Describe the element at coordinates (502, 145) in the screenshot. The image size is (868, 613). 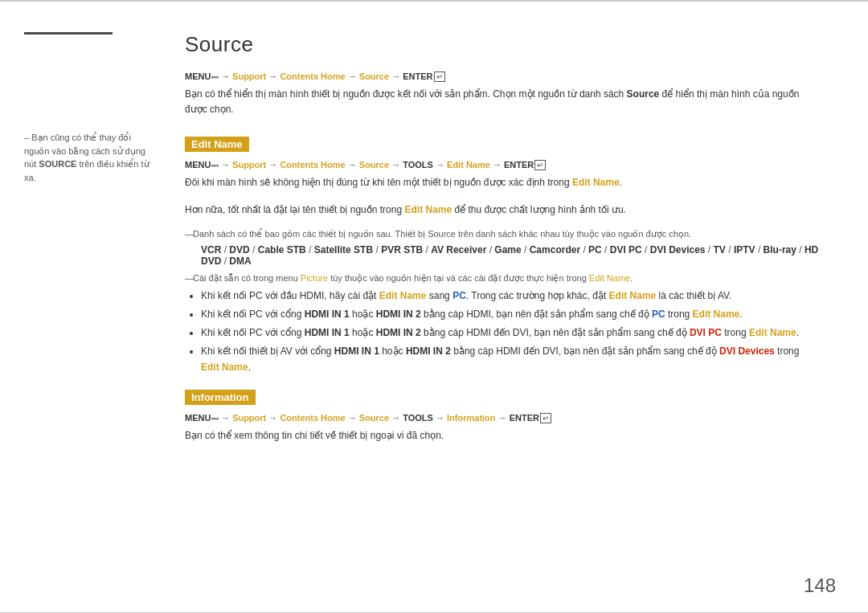
I see `edit-name-heading-wrapper: Edit Name` at that location.